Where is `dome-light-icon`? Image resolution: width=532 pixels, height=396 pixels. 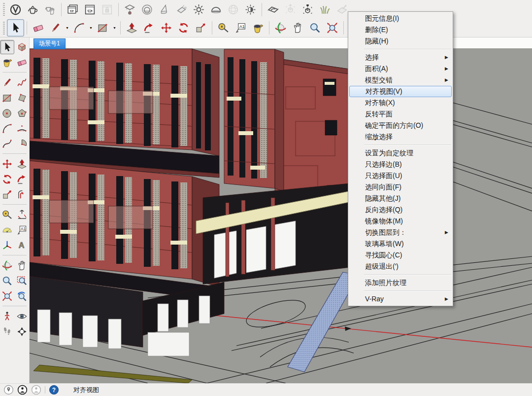
dome-light-icon is located at coordinates (130, 10).